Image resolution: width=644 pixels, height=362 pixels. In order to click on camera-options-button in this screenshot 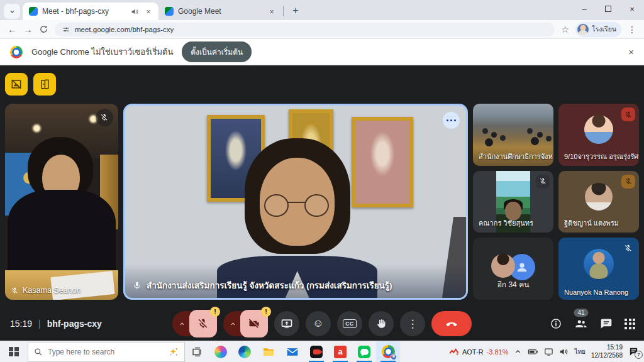, I will do `click(233, 324)`.